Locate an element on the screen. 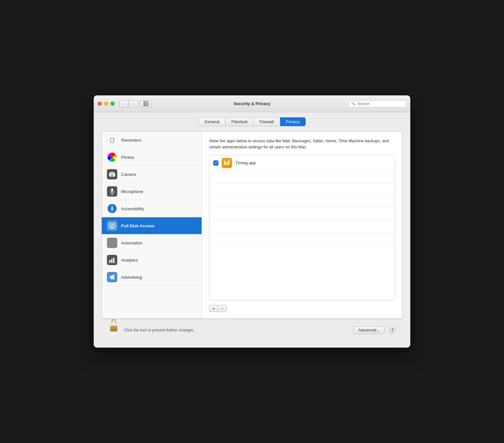 The height and width of the screenshot is (443, 504). description-text: Allow the apps below to access data like… is located at coordinates (302, 144).